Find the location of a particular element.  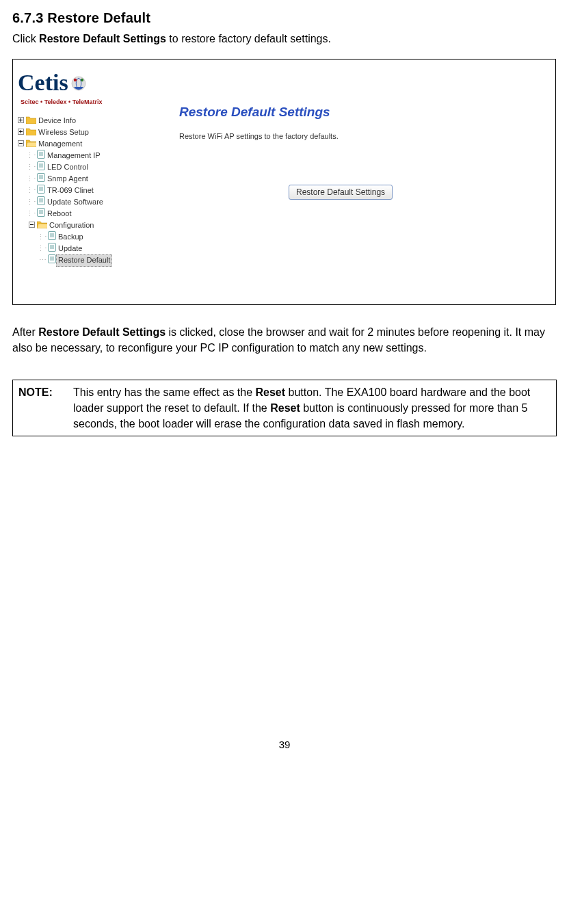

tree-label: LED Control is located at coordinates (67, 168).